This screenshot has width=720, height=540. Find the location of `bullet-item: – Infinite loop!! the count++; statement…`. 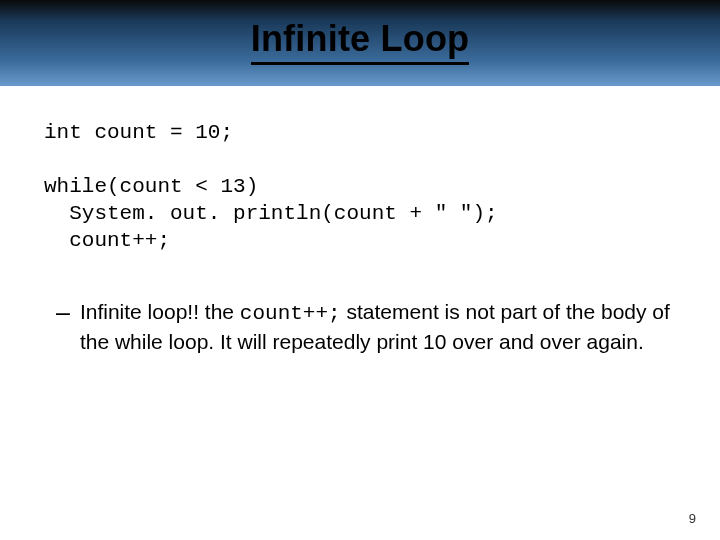

bullet-item: – Infinite loop!! the count++; statement… is located at coordinates (360, 326).